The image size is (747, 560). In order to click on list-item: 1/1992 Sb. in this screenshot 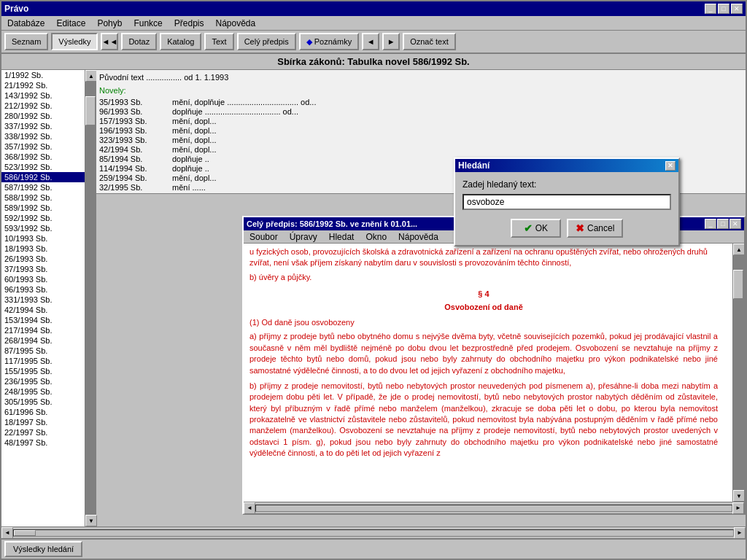, I will do `click(43, 75)`.